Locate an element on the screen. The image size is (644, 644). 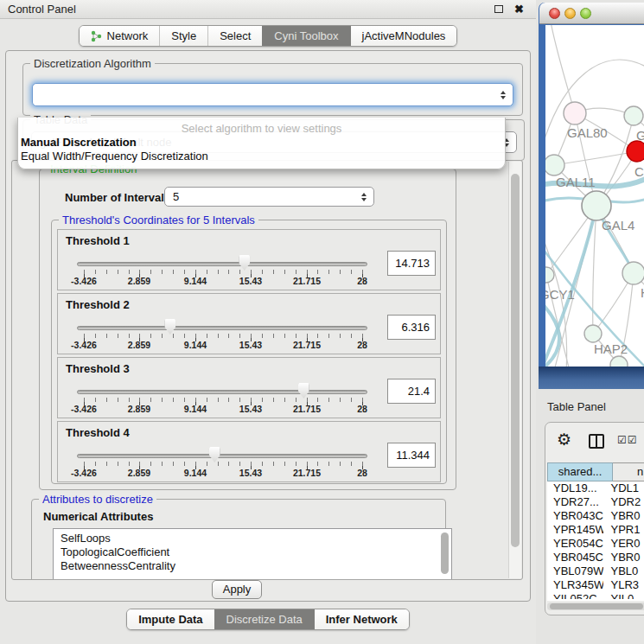
window-title: Control Panel is located at coordinates (41, 9).